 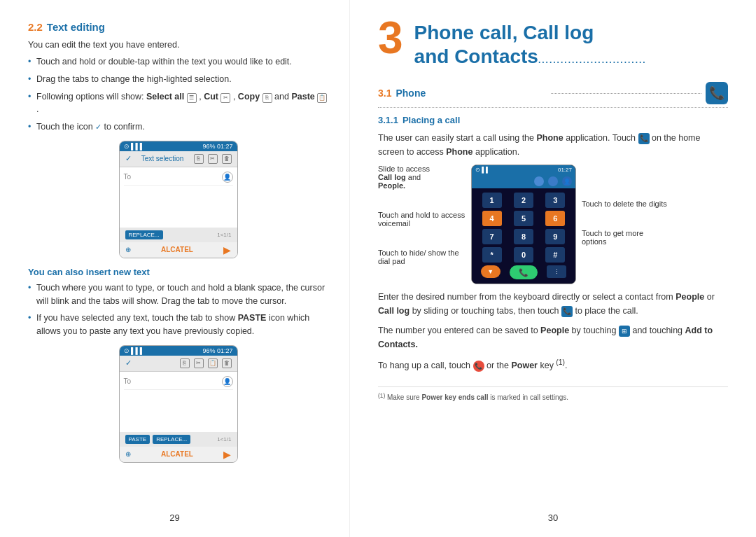 I want to click on subsection-title: Placing a call, so click(x=431, y=120).